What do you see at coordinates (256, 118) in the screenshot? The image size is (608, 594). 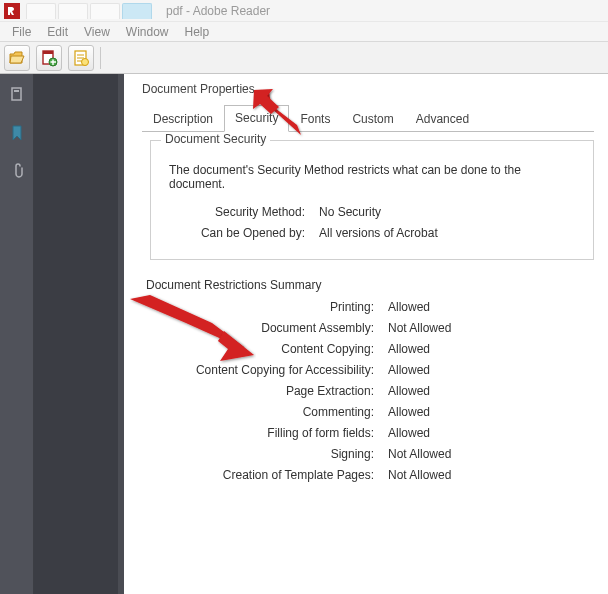 I see `tab-security: Security` at bounding box center [256, 118].